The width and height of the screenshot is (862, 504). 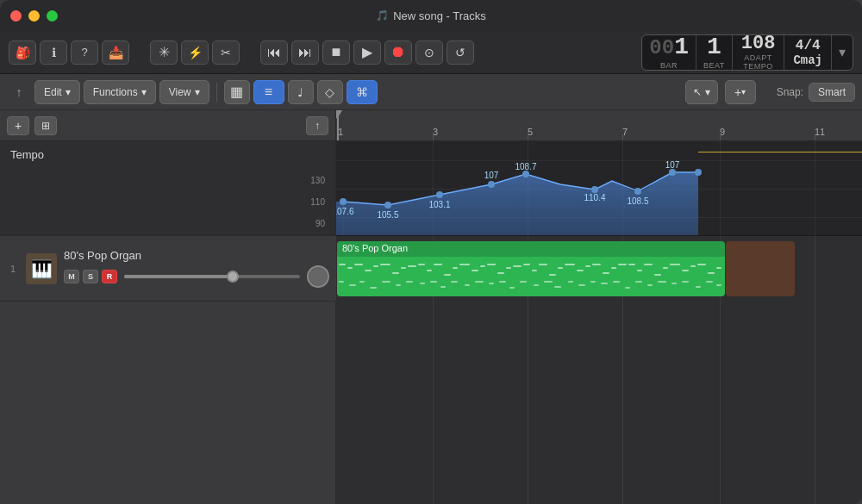 What do you see at coordinates (431, 92) in the screenshot?
I see `toolbar: ↑ Edit ▾ Functions ▾ View ▾ ▦ ≡ ♩ ◇ ⌘ ↖ …` at bounding box center [431, 92].